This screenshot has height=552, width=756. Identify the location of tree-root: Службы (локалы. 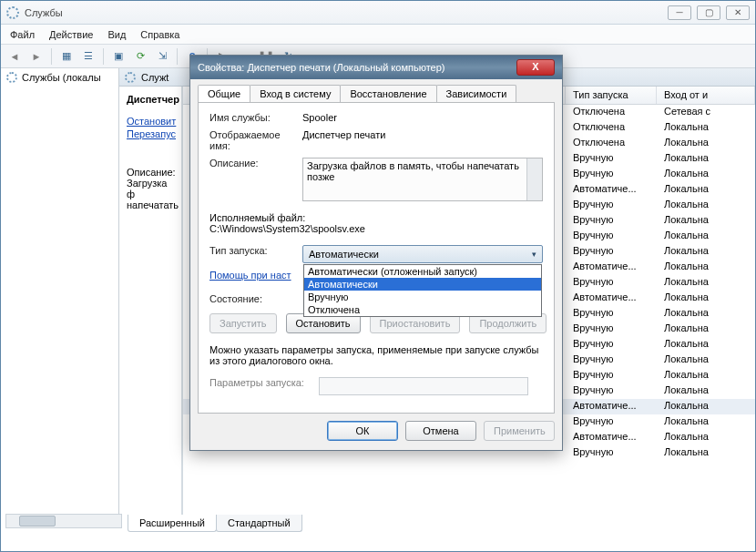
(60, 77).